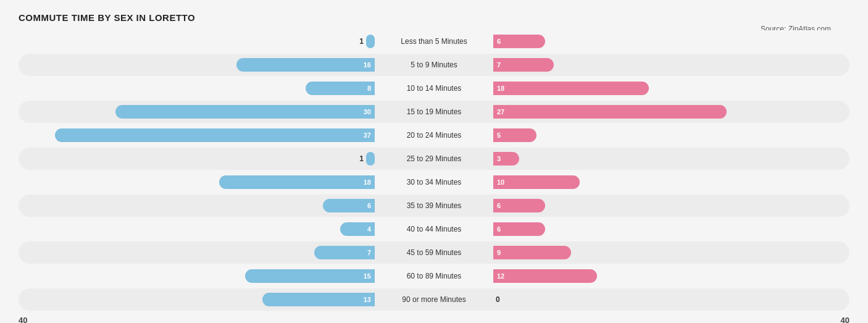  What do you see at coordinates (199, 182) in the screenshot?
I see `left-side: 18` at bounding box center [199, 182].